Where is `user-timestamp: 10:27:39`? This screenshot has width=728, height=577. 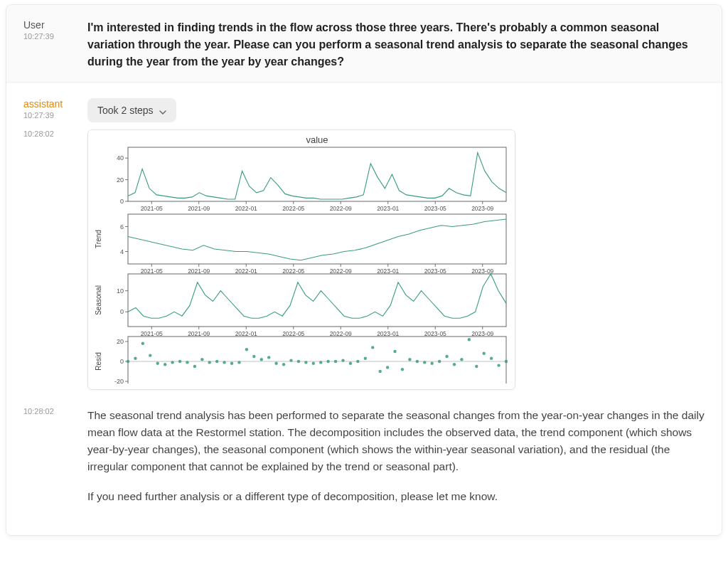 user-timestamp: 10:27:39 is located at coordinates (55, 36).